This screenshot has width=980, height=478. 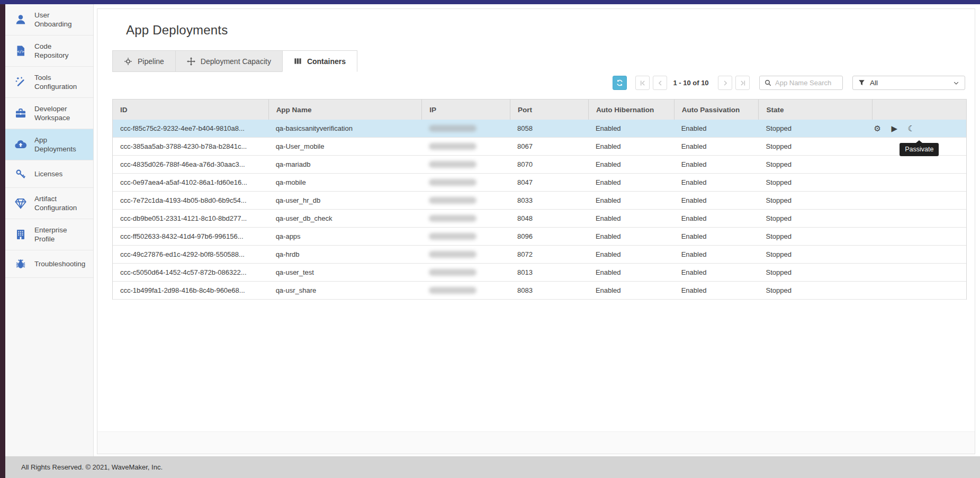 I want to click on sidebar-item-label: ToolsConfiguration, so click(x=56, y=82).